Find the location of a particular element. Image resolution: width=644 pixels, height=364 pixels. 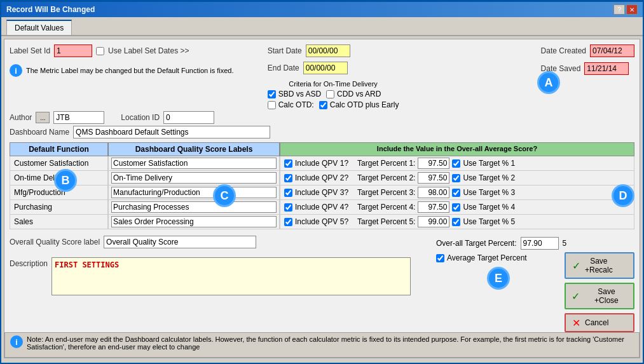

avg-target-label: Average Target Percent is located at coordinates (487, 258).